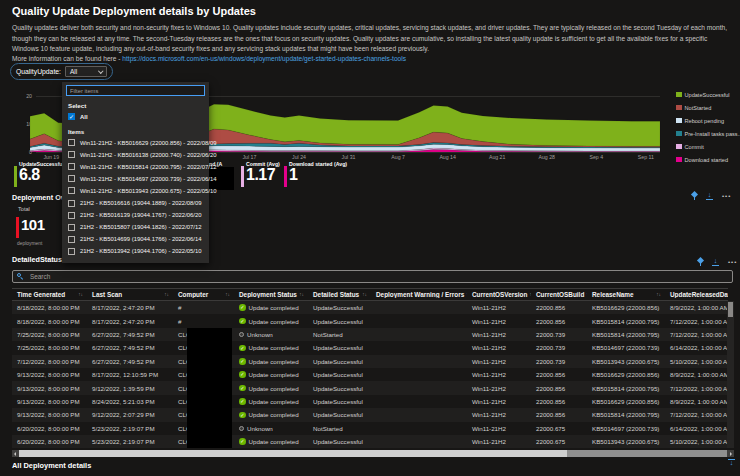 This screenshot has height=476, width=740. I want to click on table-vertical-scrollbar, so click(730, 374).